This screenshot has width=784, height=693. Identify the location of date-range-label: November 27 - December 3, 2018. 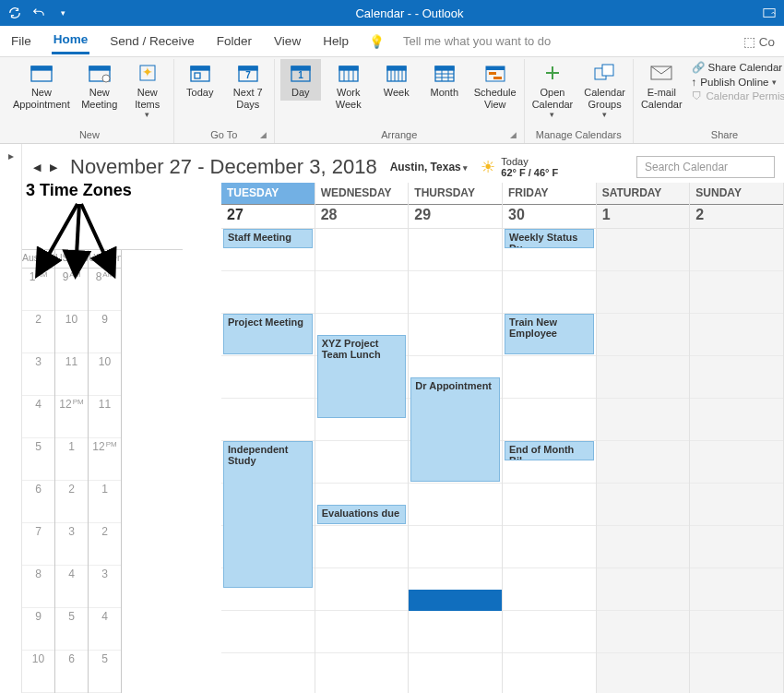
(223, 167).